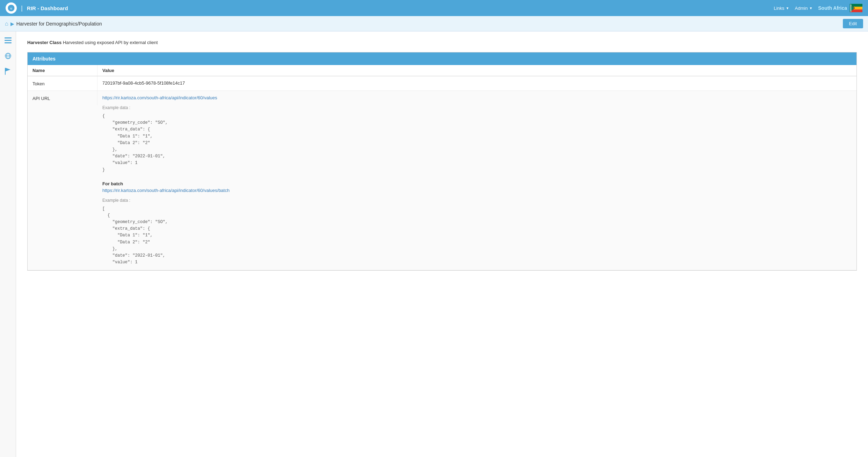 This screenshot has width=868, height=457. Describe the element at coordinates (477, 108) in the screenshot. I see `example-data-label: Example data :` at that location.